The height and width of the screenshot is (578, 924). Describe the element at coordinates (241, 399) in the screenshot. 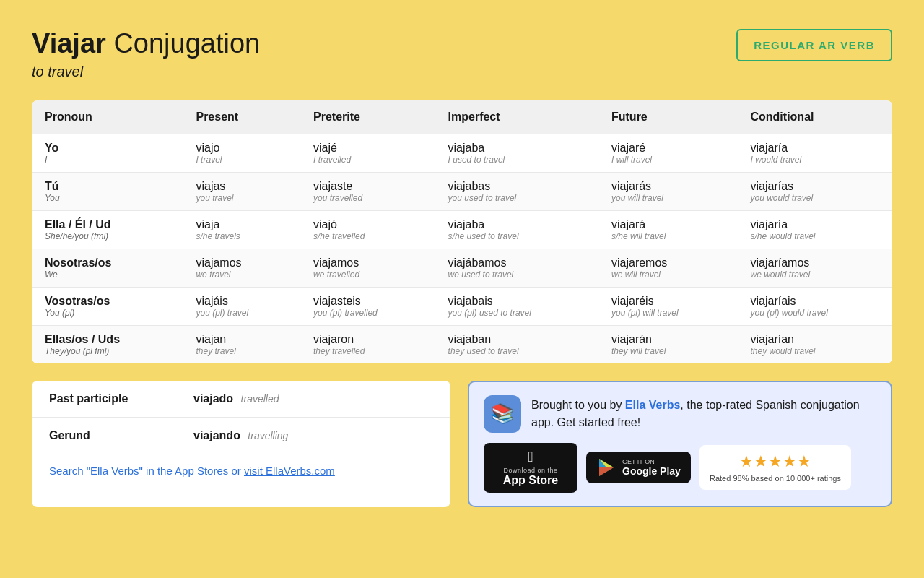

I see `participle-row: Past participle viajado travelled` at that location.